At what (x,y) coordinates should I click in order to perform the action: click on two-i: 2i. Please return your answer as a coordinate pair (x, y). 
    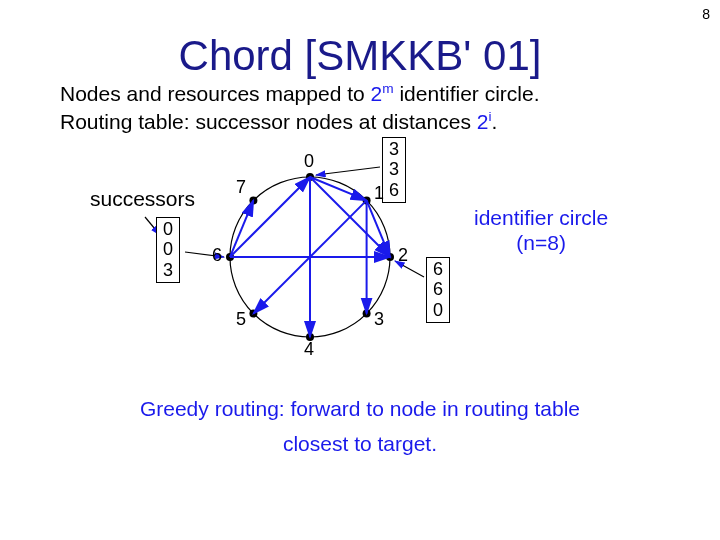
    Looking at the image, I should click on (484, 122).